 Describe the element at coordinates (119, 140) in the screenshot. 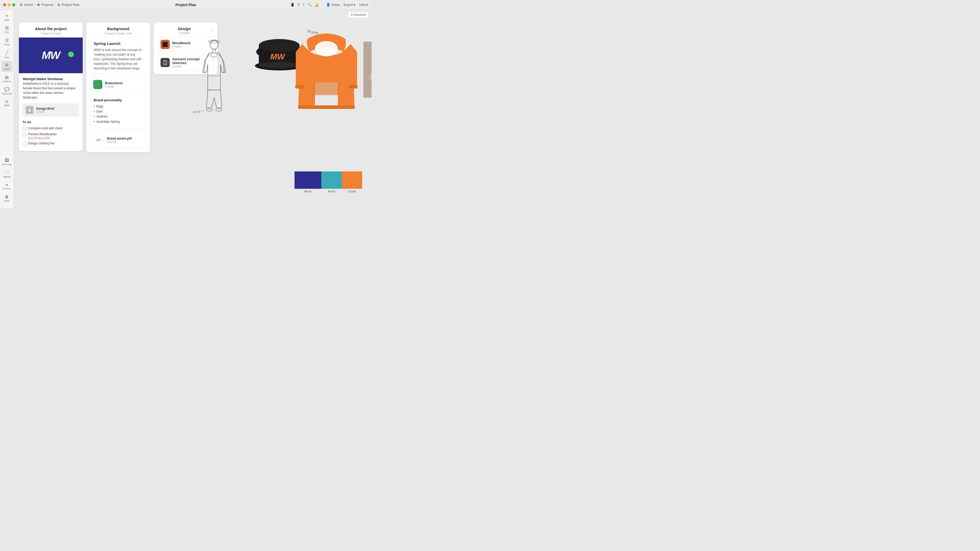

I see `pdf-info: Brand assets.pdf 188 KB` at that location.